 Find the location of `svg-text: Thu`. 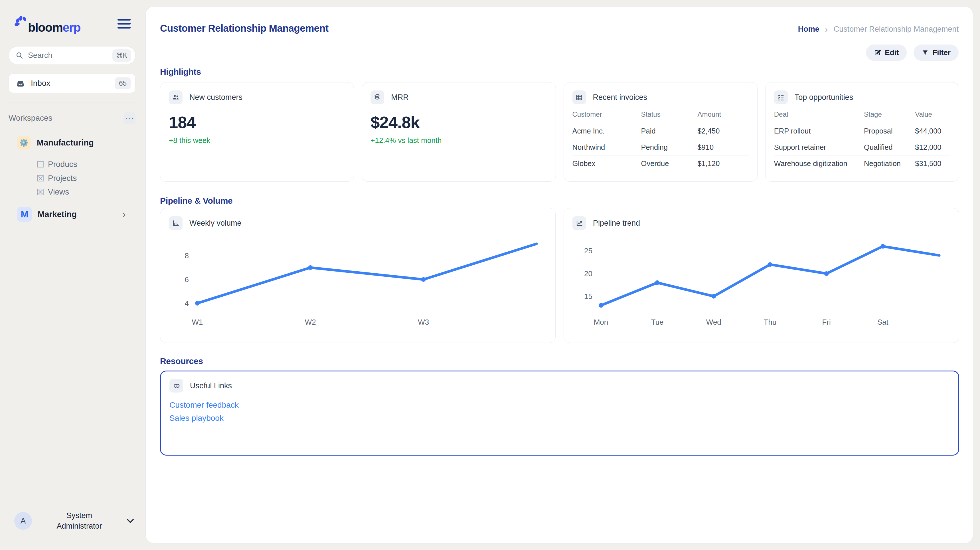

svg-text: Thu is located at coordinates (770, 322).